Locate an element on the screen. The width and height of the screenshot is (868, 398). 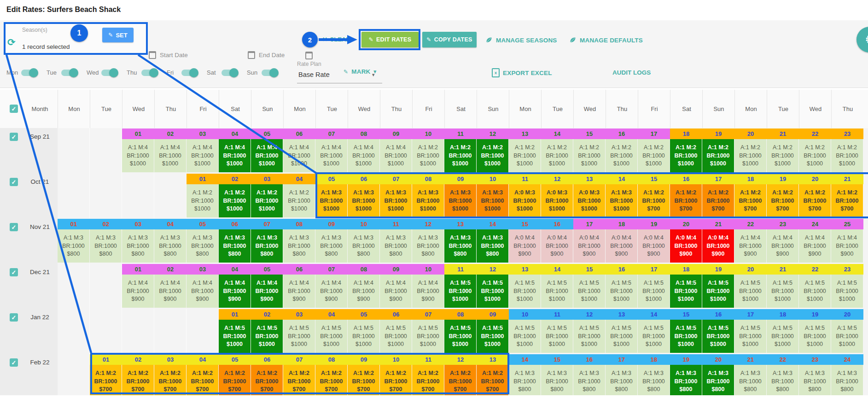
rate-cell: 13A:1 M:3BR:1000$800 is located at coordinates (460, 241).